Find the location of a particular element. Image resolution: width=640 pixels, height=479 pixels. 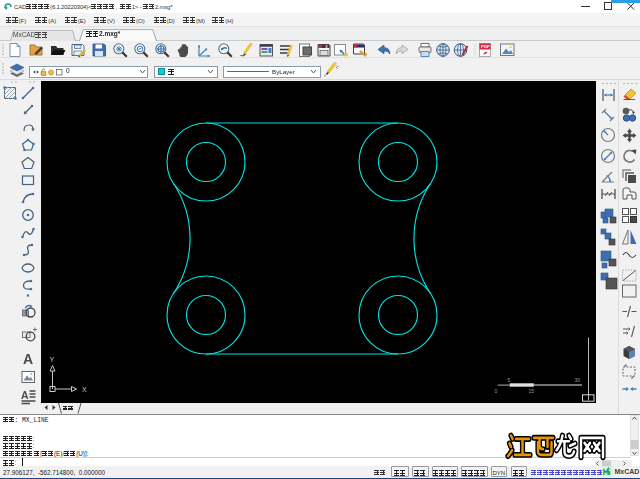

svg-text: 30 is located at coordinates (578, 379).